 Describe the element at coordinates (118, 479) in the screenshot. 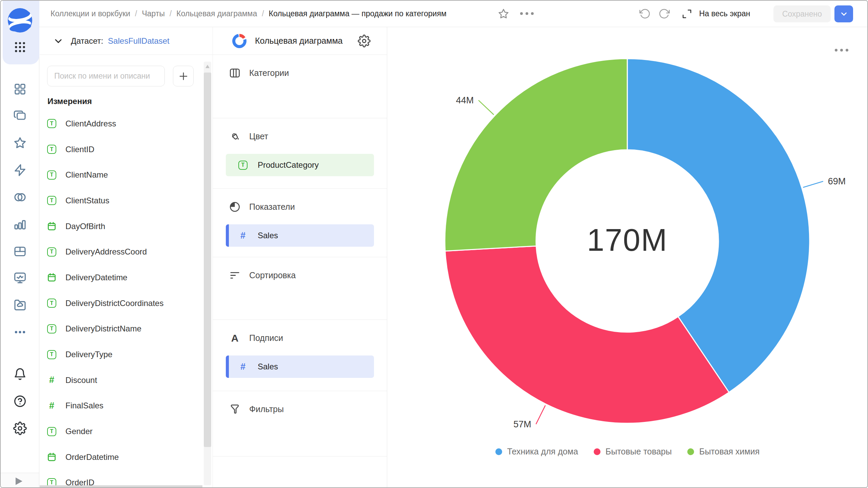

I see `dataset-field-row: TOrderID` at that location.